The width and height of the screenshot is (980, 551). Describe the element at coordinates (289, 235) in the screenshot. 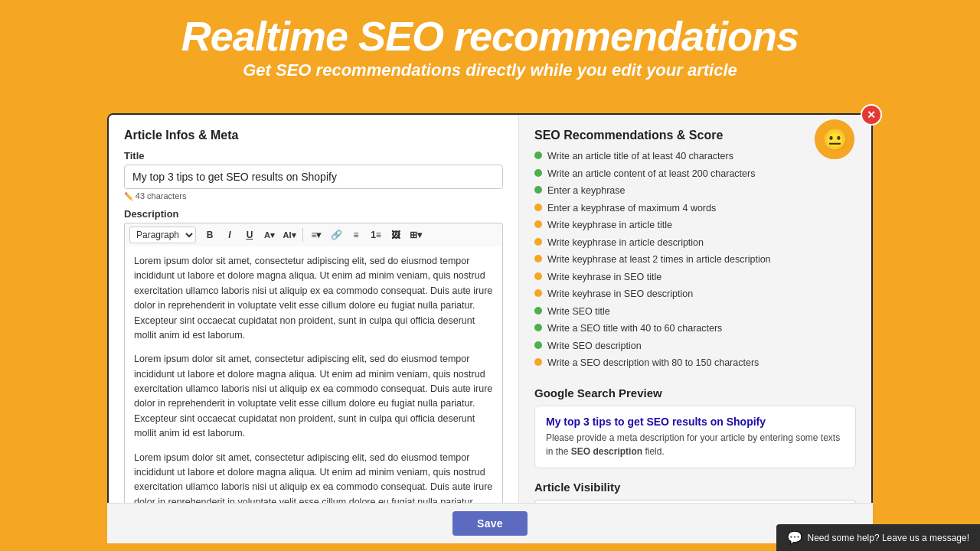

I see `ai-button: AI▾` at that location.